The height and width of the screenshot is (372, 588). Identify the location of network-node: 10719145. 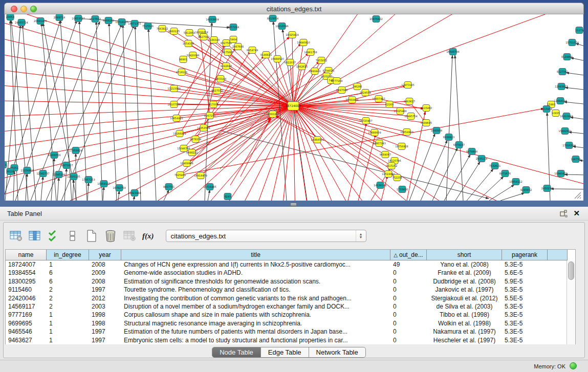
(122, 23).